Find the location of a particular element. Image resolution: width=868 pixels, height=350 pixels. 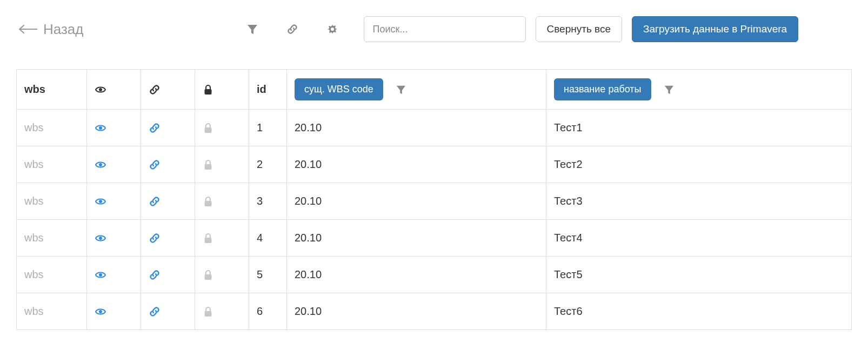

gear-icon is located at coordinates (332, 29).